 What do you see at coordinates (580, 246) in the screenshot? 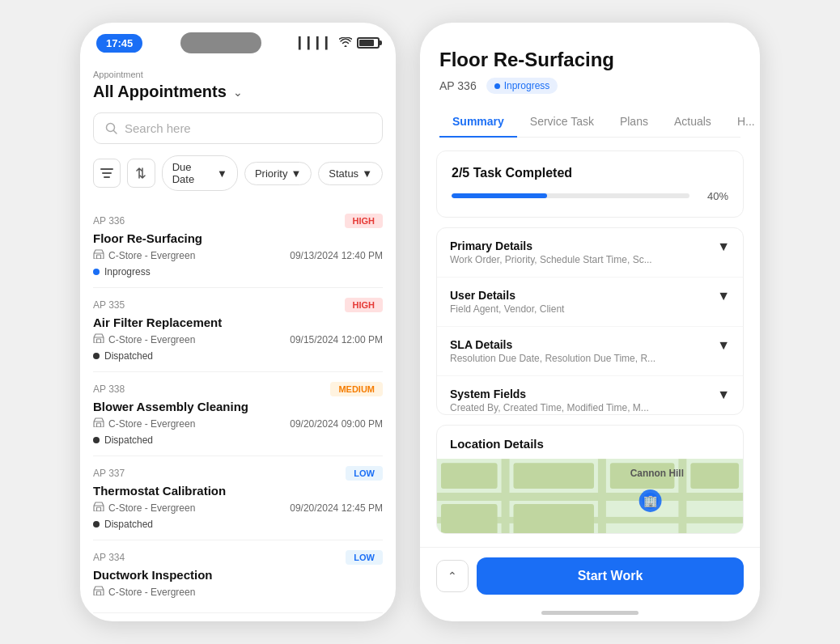
I see `detail-title: Primary Details` at bounding box center [580, 246].